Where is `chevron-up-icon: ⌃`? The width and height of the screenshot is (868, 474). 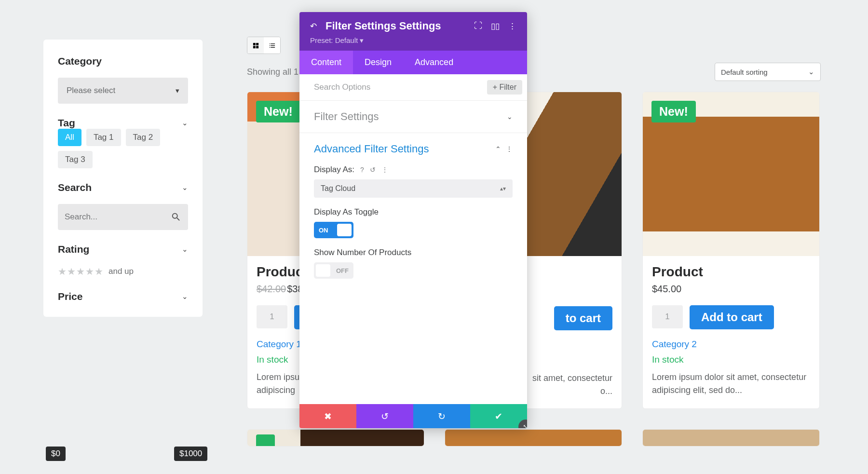 chevron-up-icon: ⌃ is located at coordinates (498, 149).